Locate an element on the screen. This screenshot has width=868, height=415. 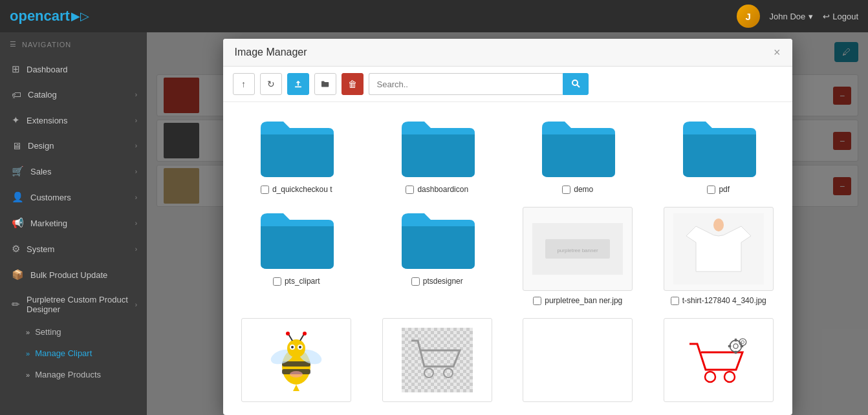
image-thumbnail is located at coordinates (719, 249).